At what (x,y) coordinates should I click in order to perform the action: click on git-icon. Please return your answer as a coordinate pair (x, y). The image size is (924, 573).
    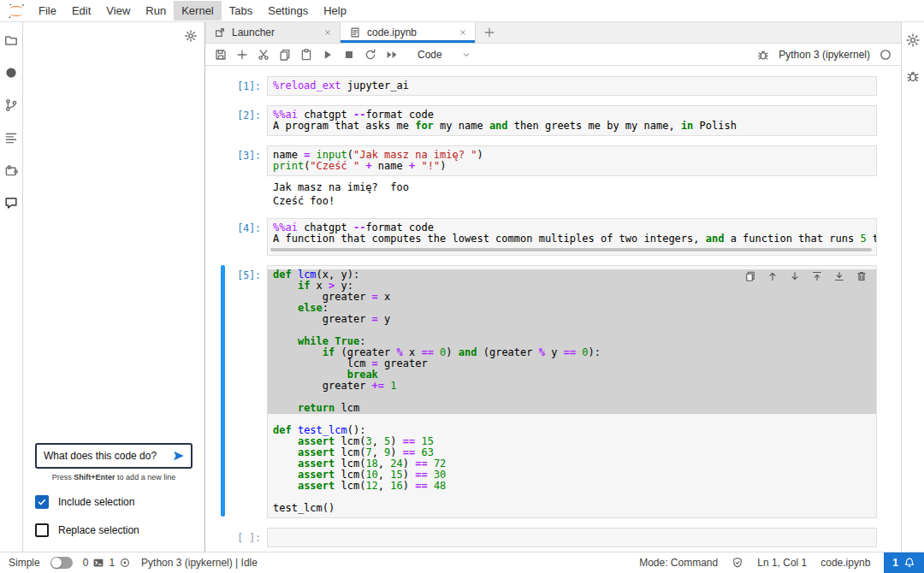
    Looking at the image, I should click on (11, 105).